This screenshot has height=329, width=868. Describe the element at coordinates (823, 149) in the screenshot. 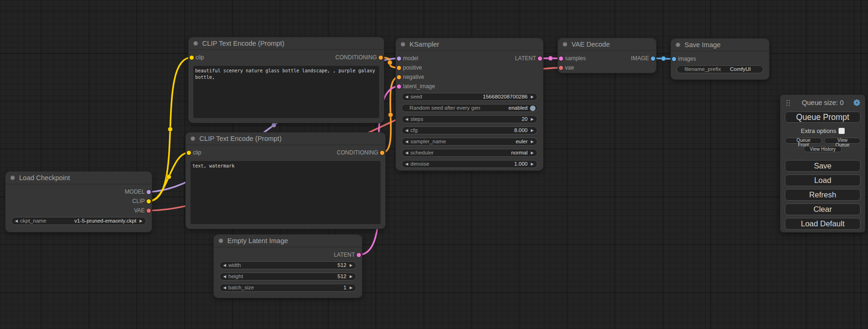

I see `view-history-button: View History` at that location.